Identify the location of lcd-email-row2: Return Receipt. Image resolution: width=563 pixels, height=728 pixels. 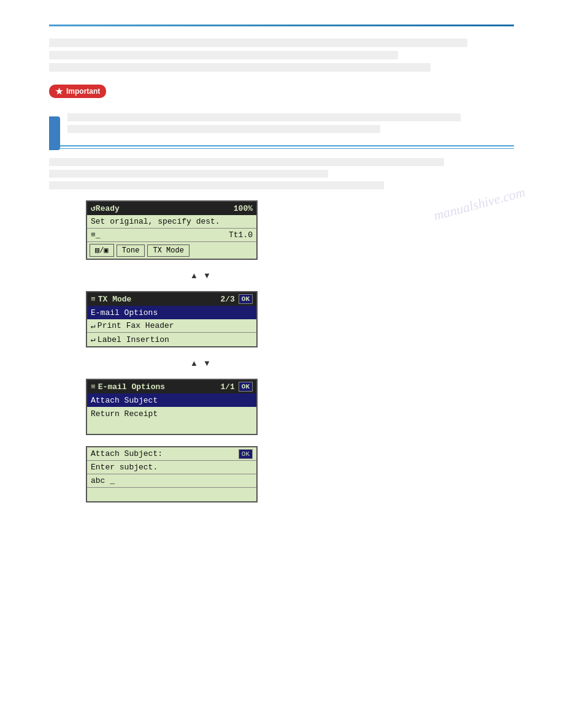
(172, 414).